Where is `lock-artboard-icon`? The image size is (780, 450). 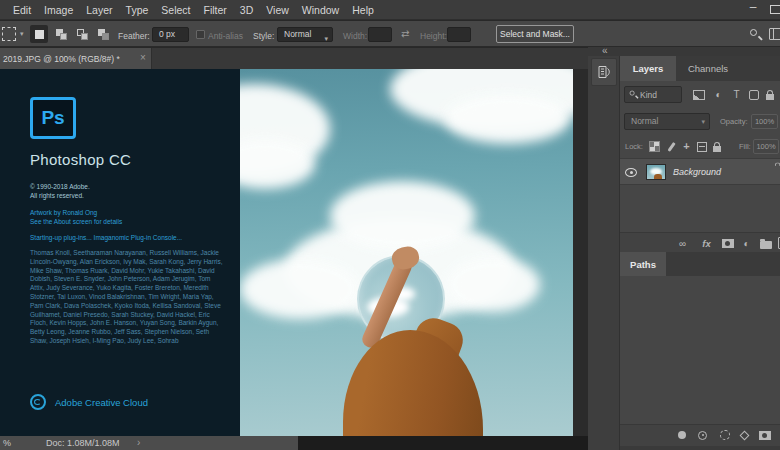
lock-artboard-icon is located at coordinates (702, 146).